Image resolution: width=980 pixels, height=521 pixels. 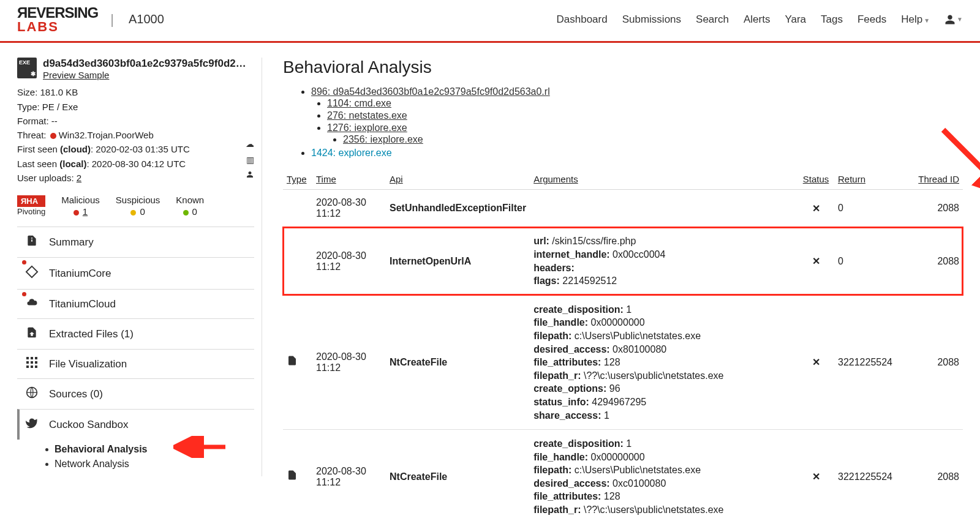 What do you see at coordinates (458, 261) in the screenshot?
I see `row-api-name: InternetOpenUrlA` at bounding box center [458, 261].